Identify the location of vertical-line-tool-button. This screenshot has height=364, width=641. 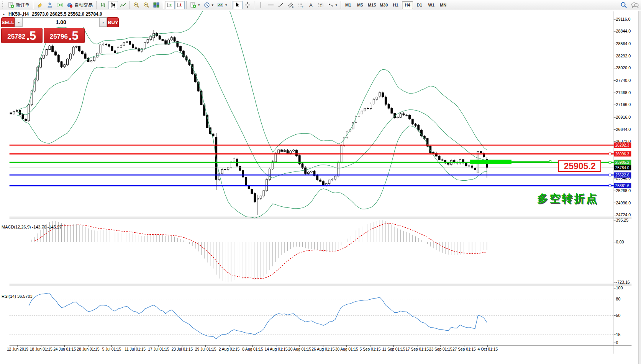
(261, 5).